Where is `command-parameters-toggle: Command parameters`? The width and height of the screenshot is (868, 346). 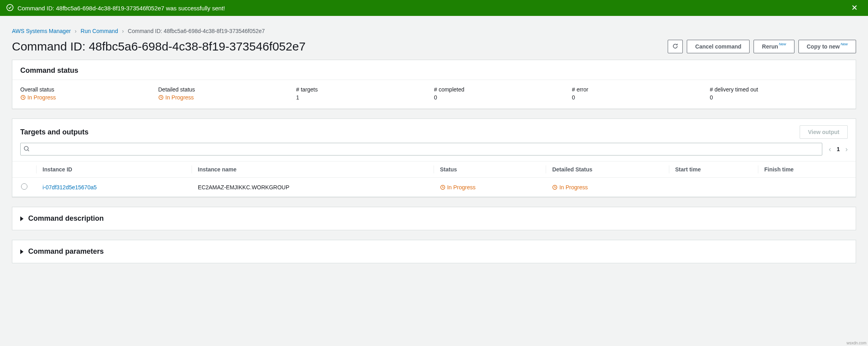
command-parameters-toggle: Command parameters is located at coordinates (434, 251).